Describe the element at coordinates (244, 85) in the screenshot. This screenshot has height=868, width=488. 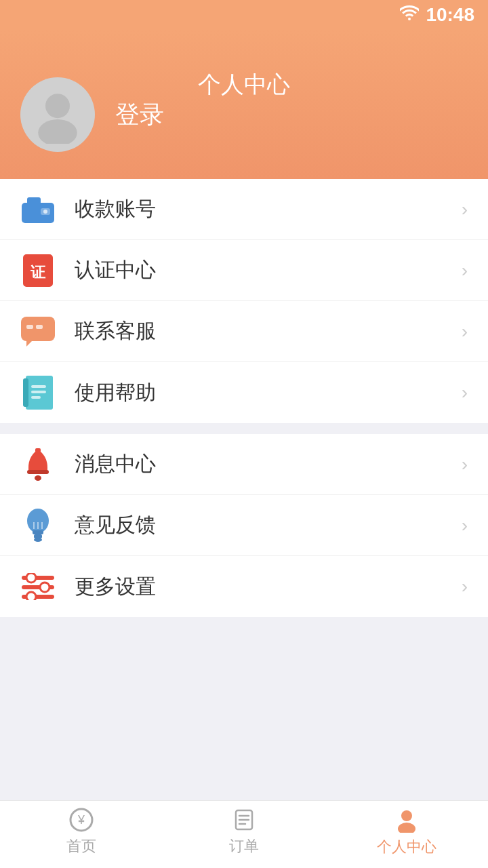
I see `page-title: 个人中心` at that location.